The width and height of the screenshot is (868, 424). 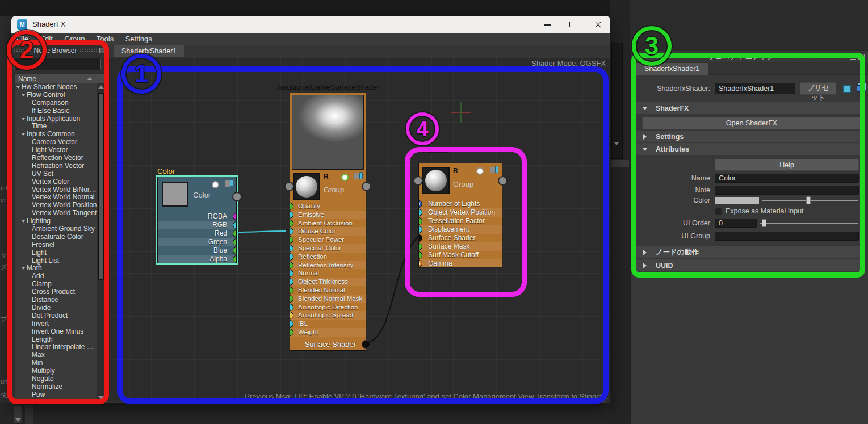 I want to click on node-browser-header: Node Browser, so click(x=60, y=50).